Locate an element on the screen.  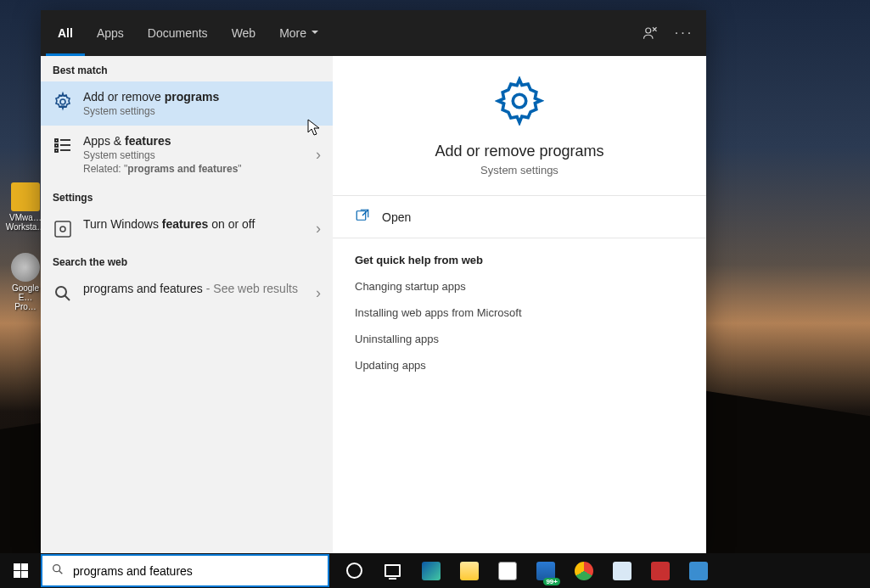
taskbar-app-explorer is located at coordinates (469, 570).